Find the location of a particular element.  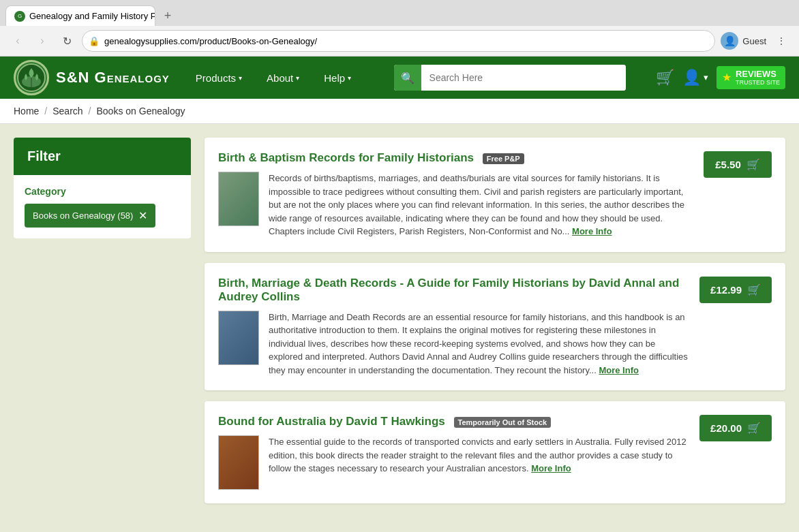

browser-menu-btn: ⋮ is located at coordinates (781, 41).